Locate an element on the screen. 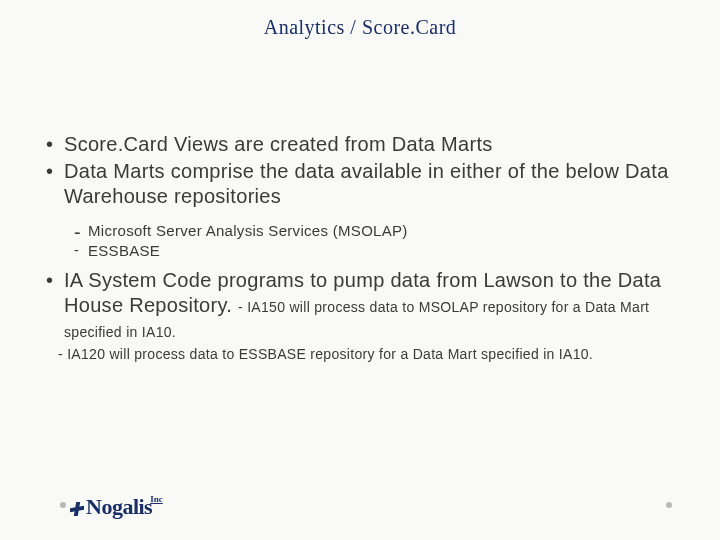 Image resolution: width=720 pixels, height=540 pixels. sub-bullet-1: Microsoft Server Analysis Services (MSOL… is located at coordinates (360, 231).